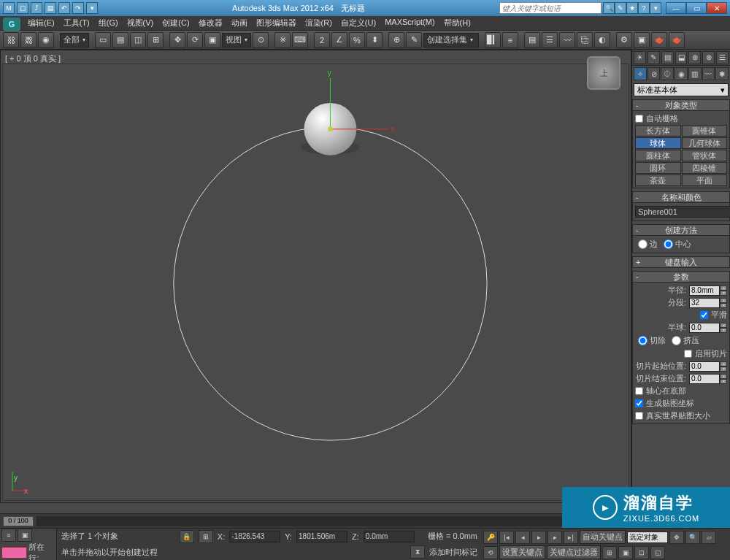 The width and height of the screenshot is (730, 560). What do you see at coordinates (532, 40) in the screenshot?
I see `layers-icon: ▤` at bounding box center [532, 40].